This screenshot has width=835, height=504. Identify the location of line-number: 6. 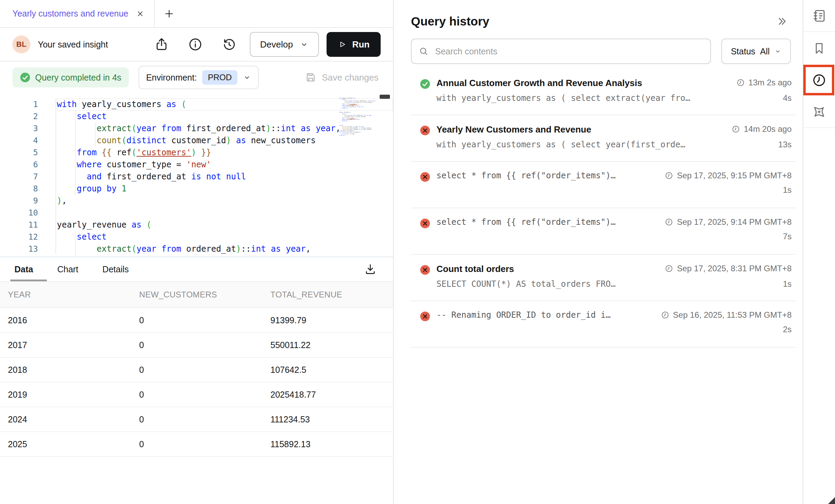
(19, 165).